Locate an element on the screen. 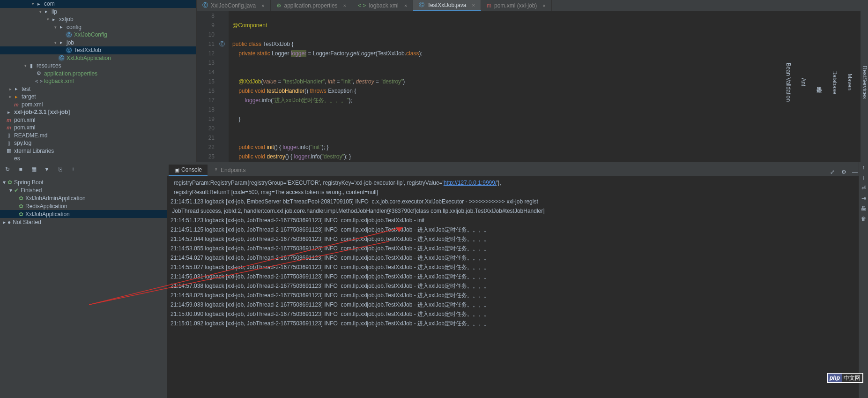  line-number: 10 is located at coordinates (206, 35).